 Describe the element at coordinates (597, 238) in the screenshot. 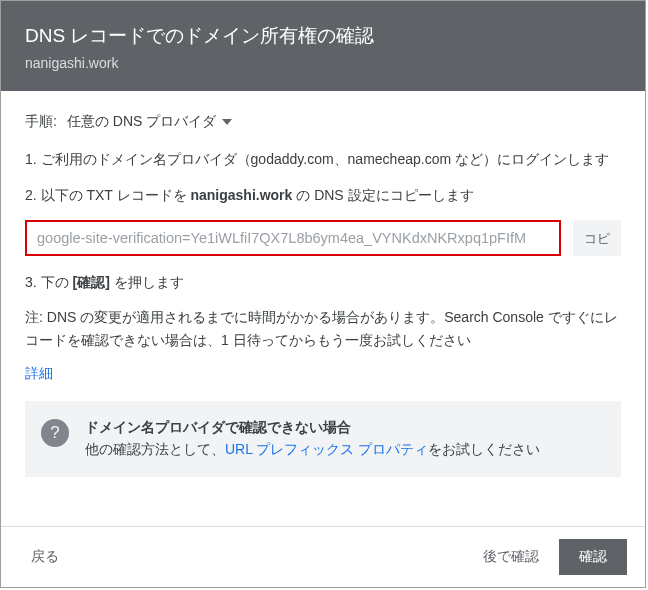

I see `copy-button: コピ` at that location.